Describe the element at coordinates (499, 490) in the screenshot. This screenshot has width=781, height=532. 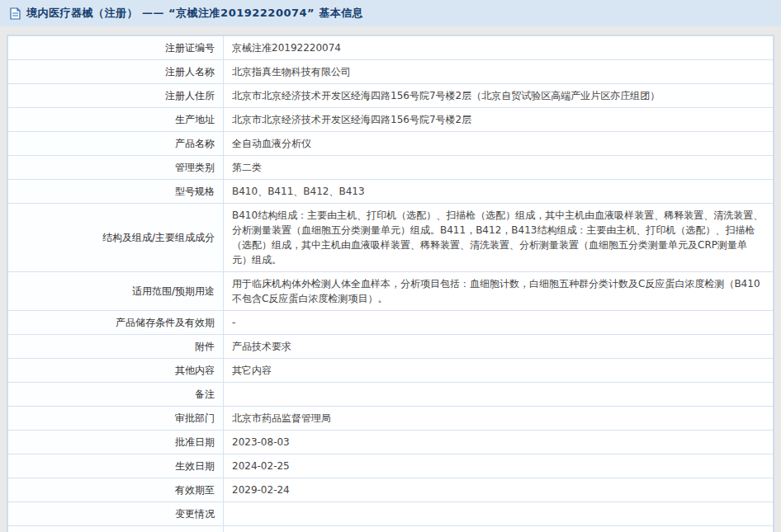
I see `row-value: 2029-02-24` at that location.